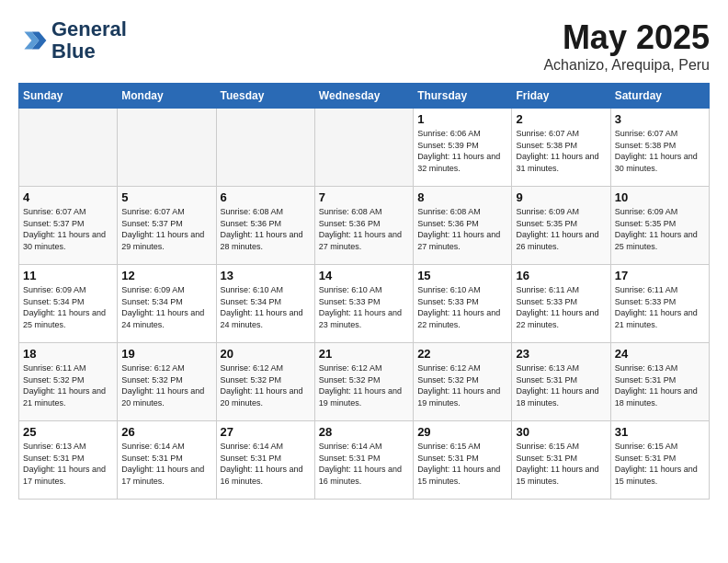 Image resolution: width=728 pixels, height=563 pixels. I want to click on day-info: Sunrise: 6:11 AMSunset: 5:32 PMDaylight:…, so click(68, 385).